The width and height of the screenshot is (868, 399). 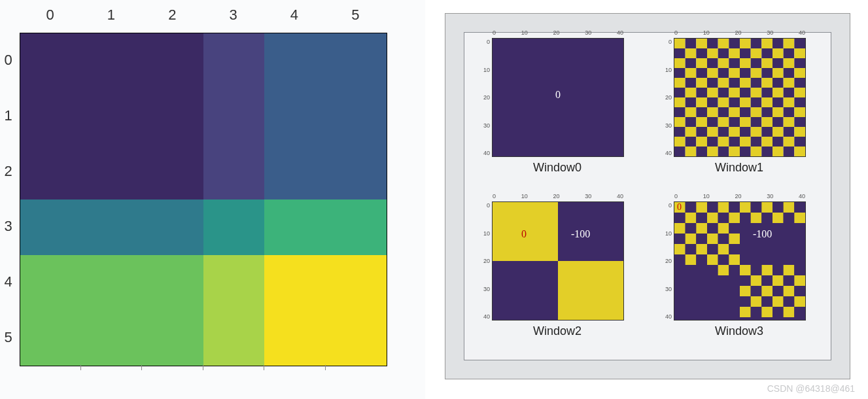 I want to click on window2-annotation-0: 0, so click(x=524, y=234).